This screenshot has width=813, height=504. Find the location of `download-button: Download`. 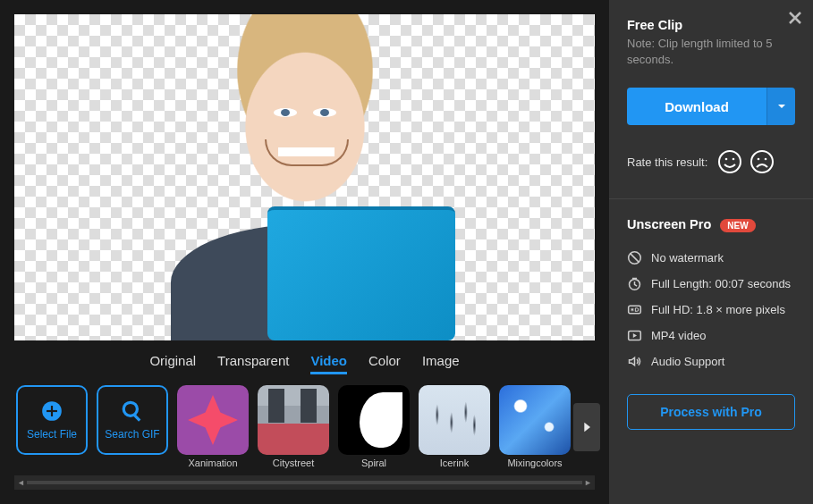

download-button: Download is located at coordinates (697, 106).